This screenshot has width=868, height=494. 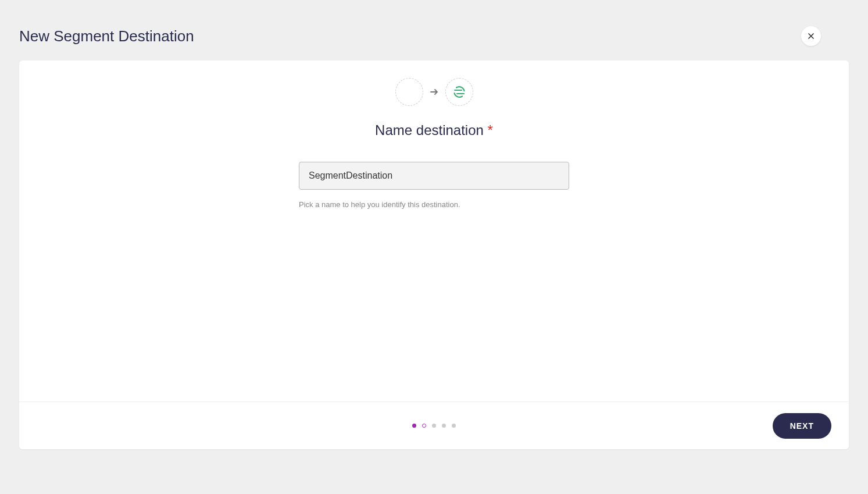 What do you see at coordinates (811, 36) in the screenshot?
I see `close-icon` at bounding box center [811, 36].